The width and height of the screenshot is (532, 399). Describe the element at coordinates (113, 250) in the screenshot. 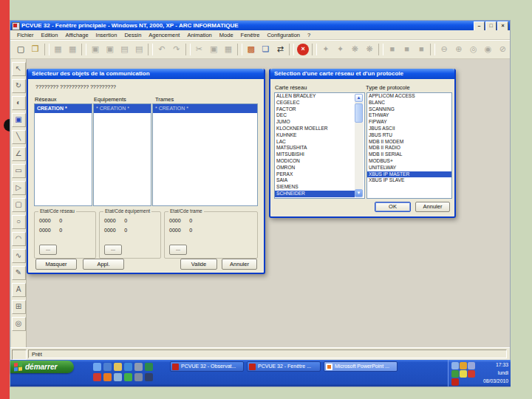

I see `equipment-more-button: ...` at that location.